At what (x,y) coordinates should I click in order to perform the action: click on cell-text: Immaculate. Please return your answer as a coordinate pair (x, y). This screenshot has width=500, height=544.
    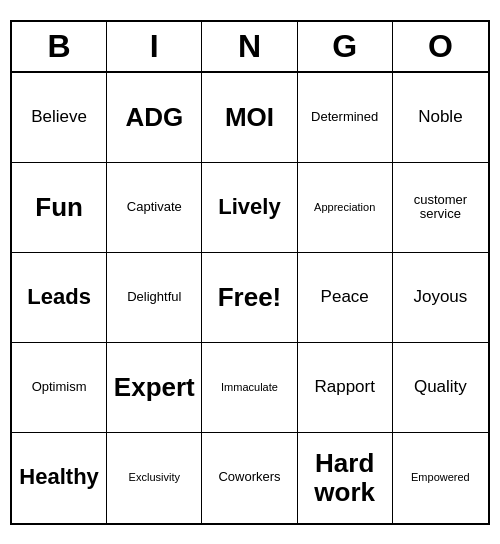
    Looking at the image, I should click on (250, 387).